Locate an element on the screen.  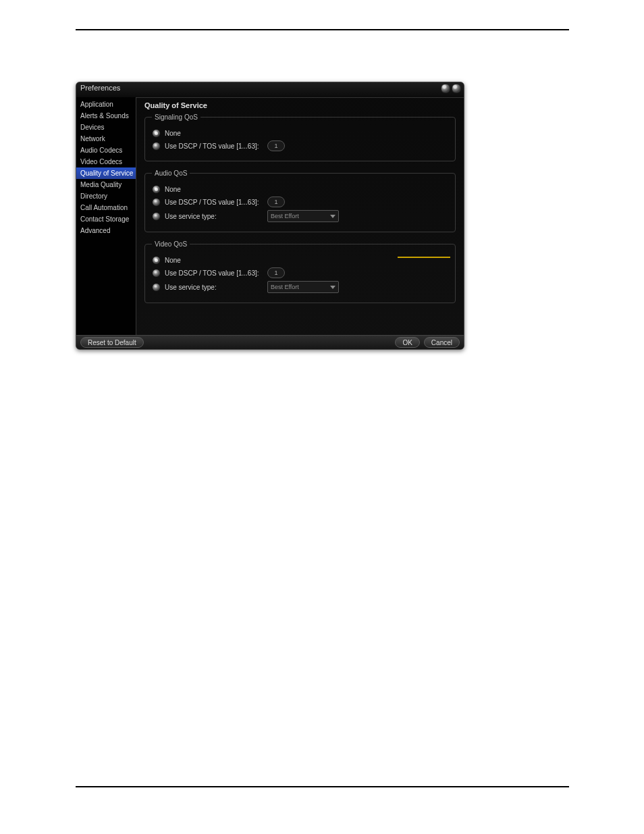
sidebar-item-advanced: Advanced is located at coordinates (106, 231).